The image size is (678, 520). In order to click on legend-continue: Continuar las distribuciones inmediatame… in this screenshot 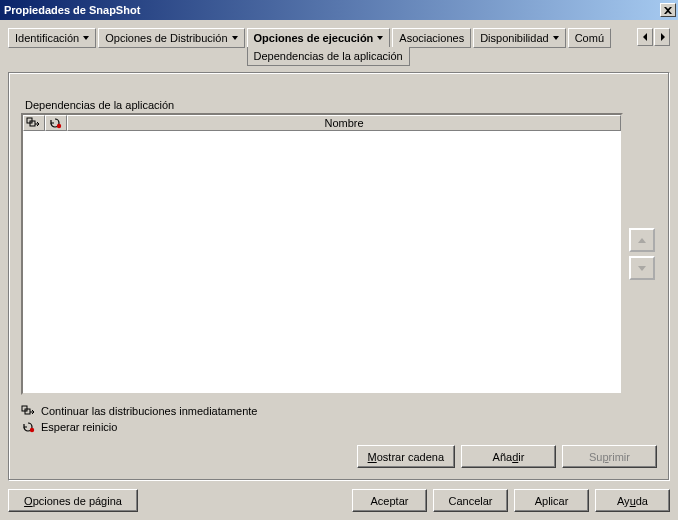, I will do `click(339, 411)`.